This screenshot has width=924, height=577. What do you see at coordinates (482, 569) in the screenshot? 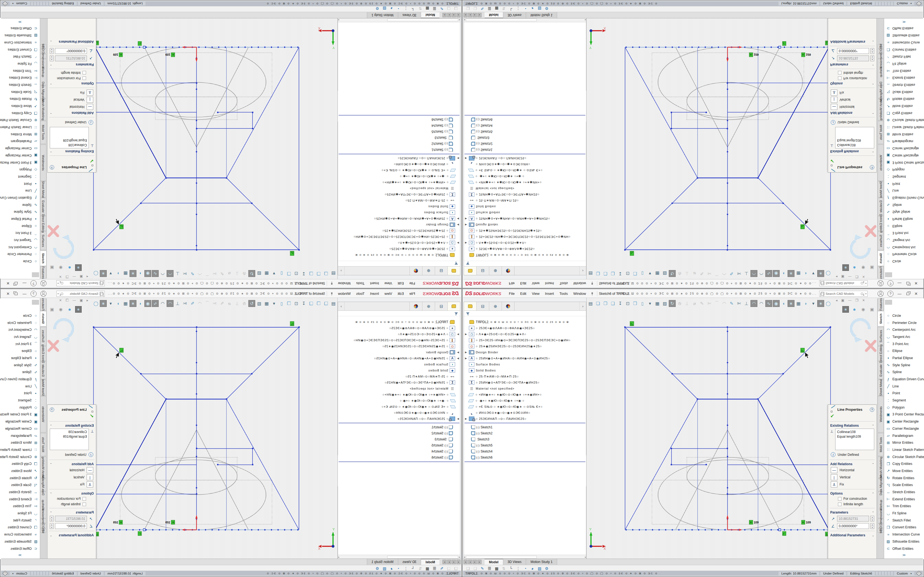
I see `bottom-toolbar-icon: ✎` at bounding box center [482, 569].